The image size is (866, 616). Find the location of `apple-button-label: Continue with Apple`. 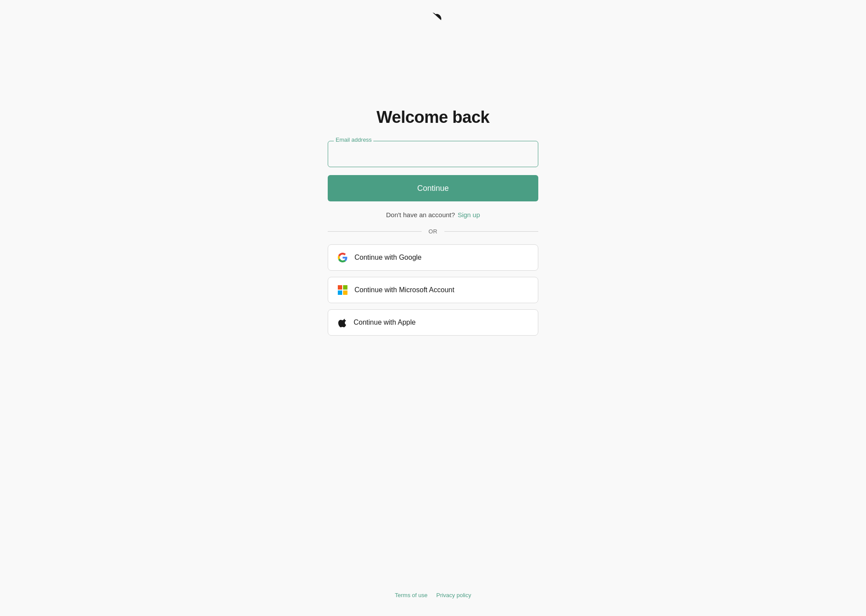

apple-button-label: Continue with Apple is located at coordinates (384, 322).